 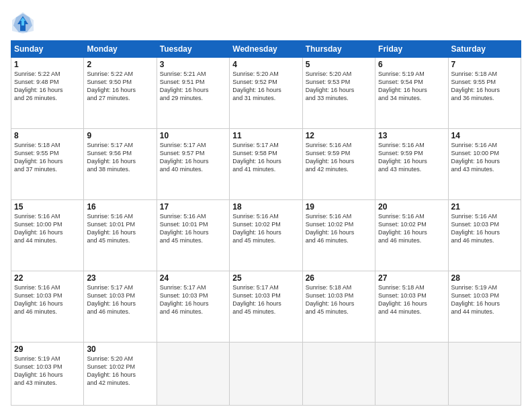 What do you see at coordinates (412, 307) in the screenshot?
I see `calendar-cell: 27Sunrise: 5:18 AM Sunset: 10:03 PM Dayl…` at bounding box center [412, 307].